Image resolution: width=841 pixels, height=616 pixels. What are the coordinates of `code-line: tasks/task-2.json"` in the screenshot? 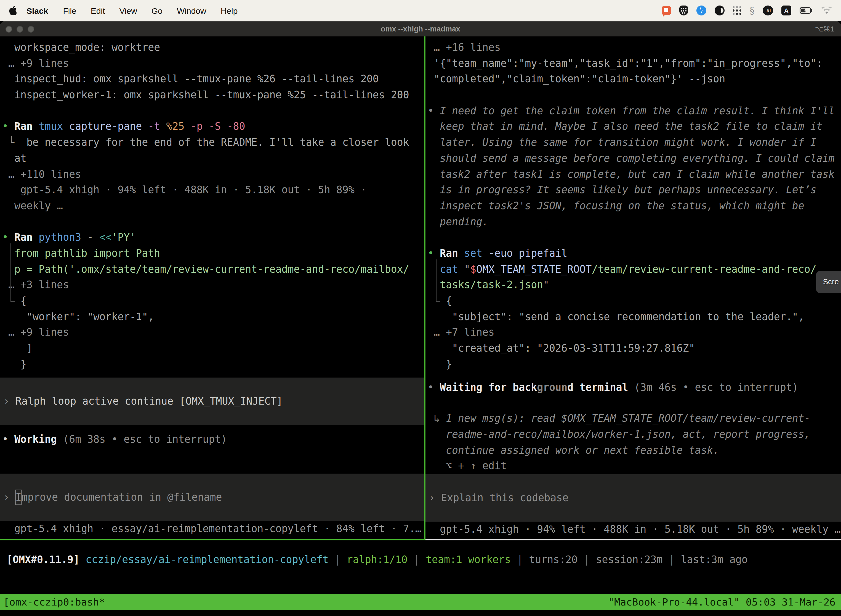 It's located at (633, 285).